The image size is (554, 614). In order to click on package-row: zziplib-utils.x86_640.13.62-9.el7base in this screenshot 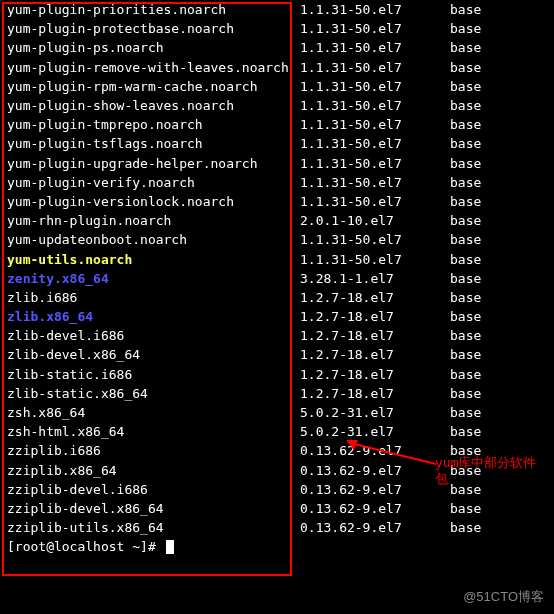, I will do `click(277, 528)`.